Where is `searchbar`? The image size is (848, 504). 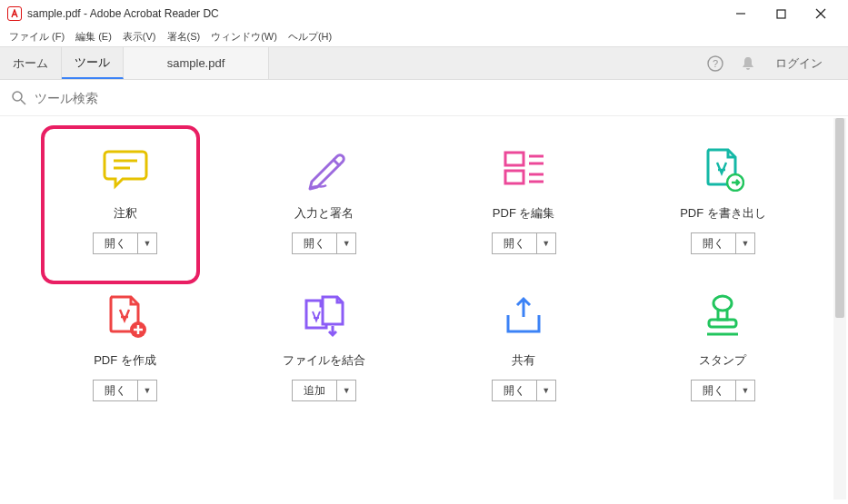
searchbar is located at coordinates (424, 98).